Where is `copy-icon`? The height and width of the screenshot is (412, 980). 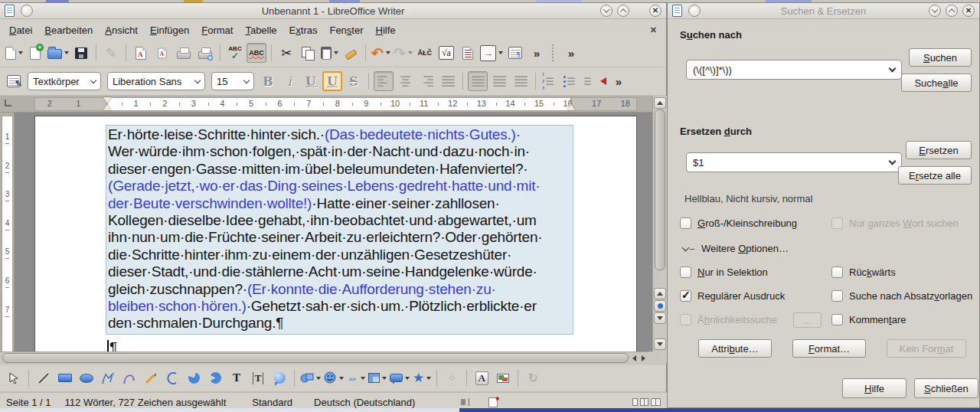 copy-icon is located at coordinates (308, 53).